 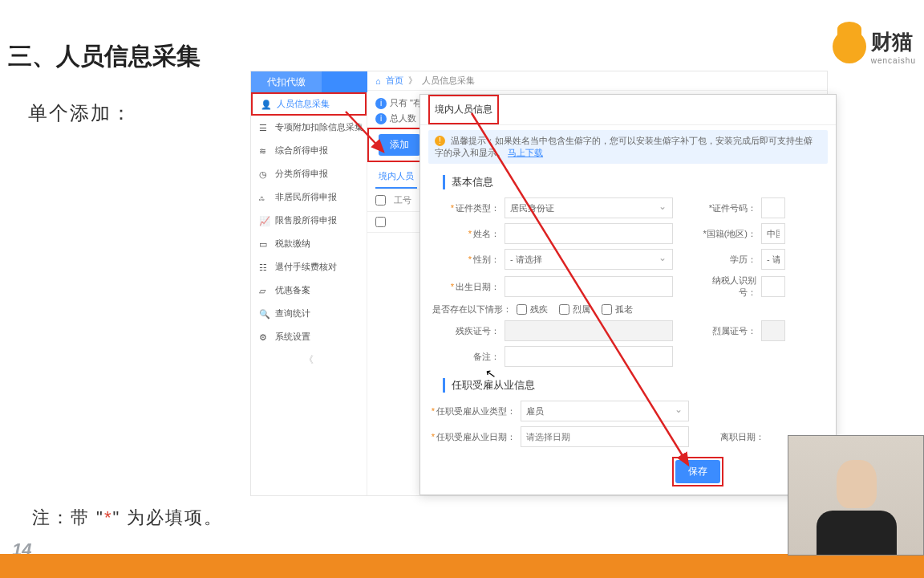 I want to click on lbl-marno: 烈属证号：, so click(x=729, y=331).